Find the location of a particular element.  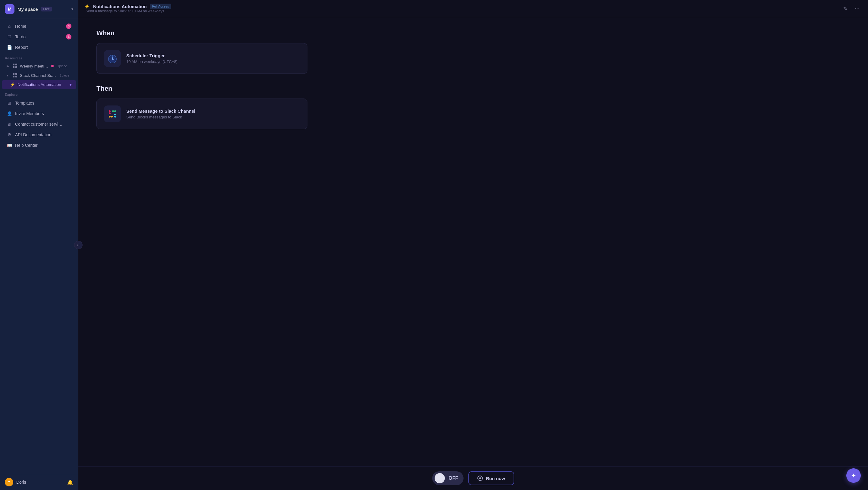

then-section: Then is located at coordinates (473, 107).